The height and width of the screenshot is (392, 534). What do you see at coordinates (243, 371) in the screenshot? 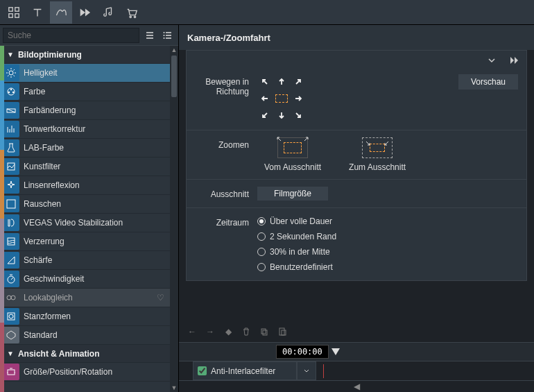
I see `filter-label: Anti-Interlacefilter` at bounding box center [243, 371].